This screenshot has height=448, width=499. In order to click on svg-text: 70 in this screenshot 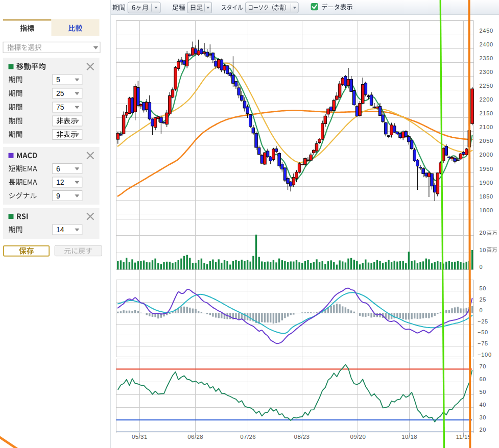, I will do `click(483, 366)`.